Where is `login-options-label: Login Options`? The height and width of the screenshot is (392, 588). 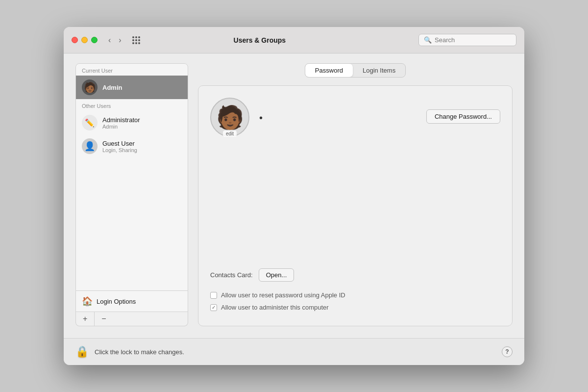 login-options-label: Login Options is located at coordinates (116, 301).